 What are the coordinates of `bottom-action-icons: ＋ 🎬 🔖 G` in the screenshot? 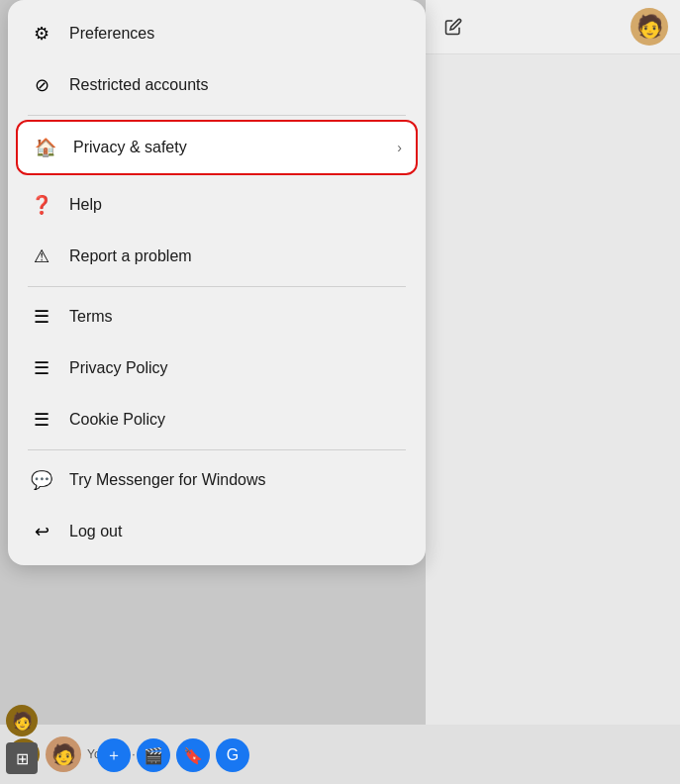 It's located at (173, 755).